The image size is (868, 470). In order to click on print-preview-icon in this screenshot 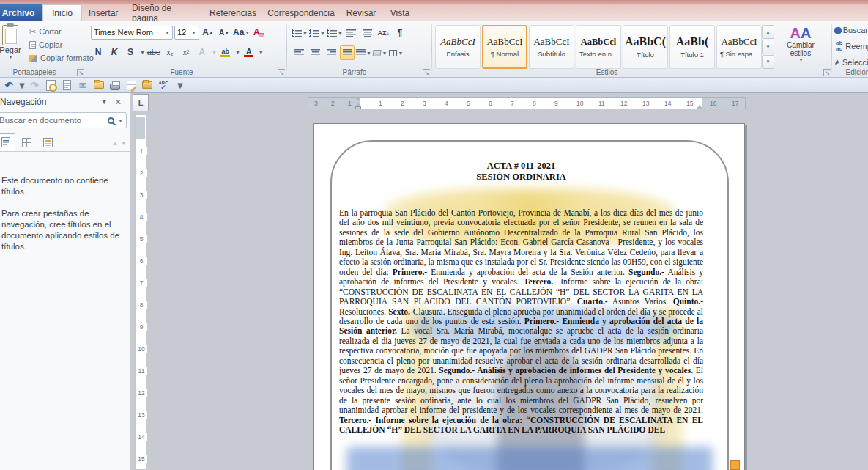, I will do `click(51, 85)`.